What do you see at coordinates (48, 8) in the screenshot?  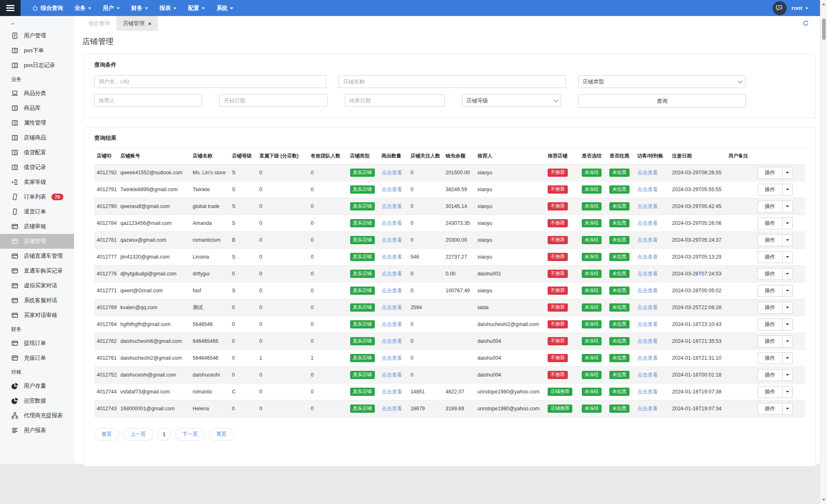 I see `nav-item-0: 综合查询` at bounding box center [48, 8].